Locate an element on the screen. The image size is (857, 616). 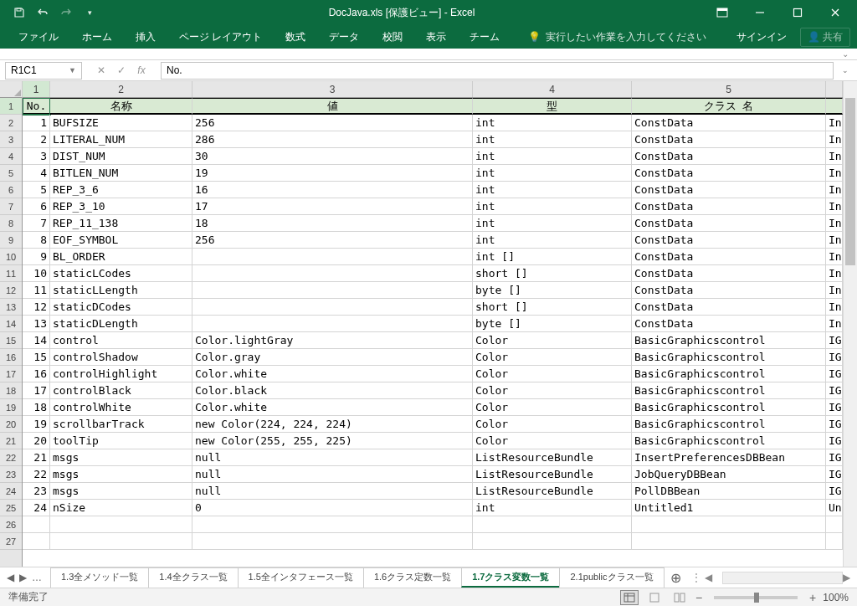
data-cell: 19 is located at coordinates (37, 424).